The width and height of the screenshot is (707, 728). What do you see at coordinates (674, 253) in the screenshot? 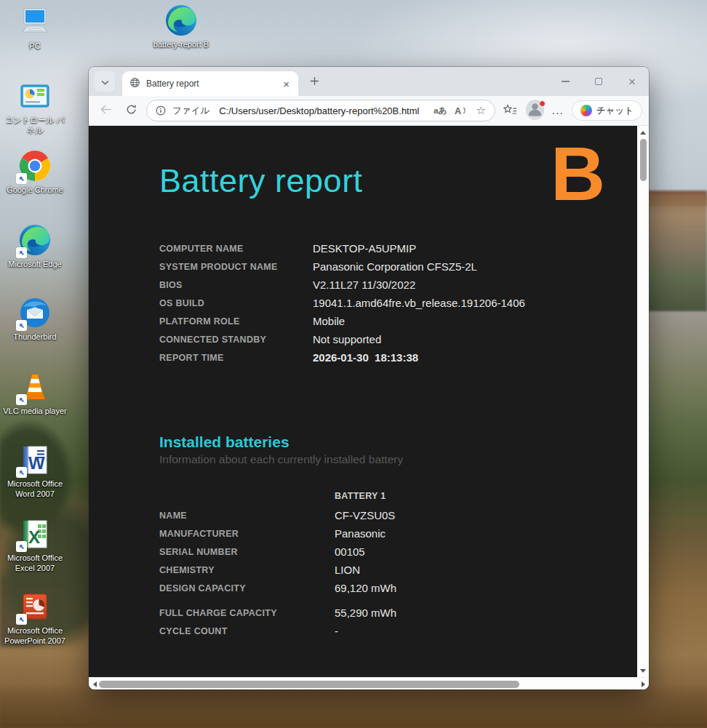
I see `wallpaper-building` at bounding box center [674, 253].